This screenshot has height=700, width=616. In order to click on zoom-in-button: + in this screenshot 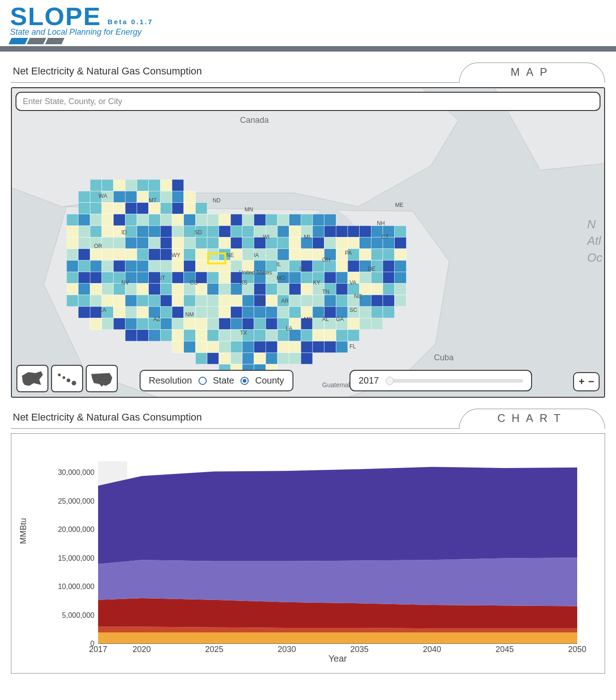, I will do `click(581, 382)`.